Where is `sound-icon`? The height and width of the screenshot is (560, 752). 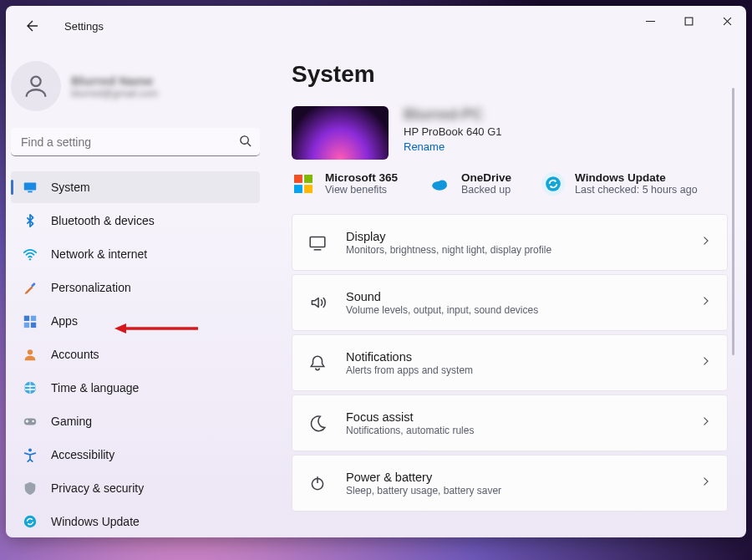 sound-icon is located at coordinates (318, 303).